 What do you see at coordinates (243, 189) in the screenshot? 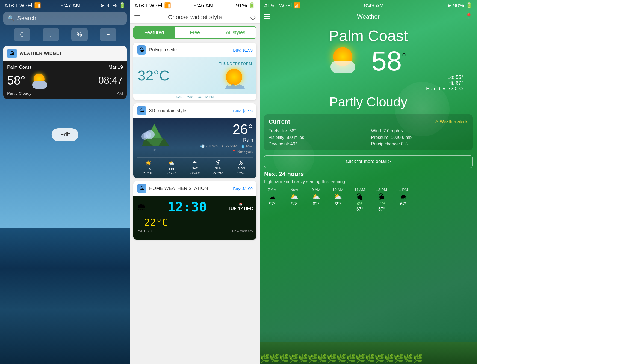
I see `home-buy-button: Buy: $1.99` at bounding box center [243, 189].